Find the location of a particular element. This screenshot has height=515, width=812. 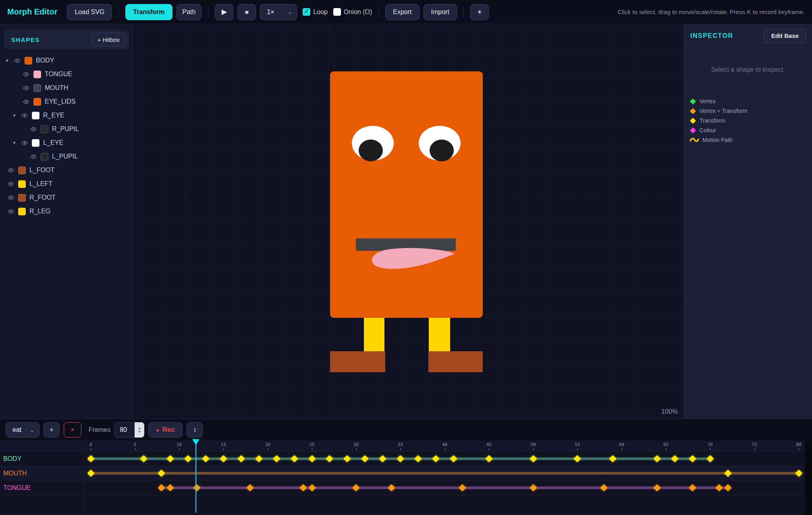

stepper-down-icon: ▼ is located at coordinates (139, 432).